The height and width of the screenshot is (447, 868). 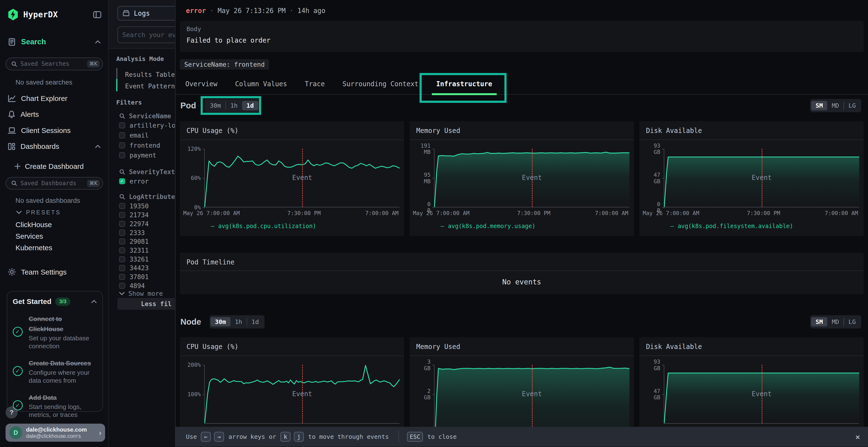 What do you see at coordinates (132, 286) in the screenshot?
I see `filter-option: 4894` at bounding box center [132, 286].